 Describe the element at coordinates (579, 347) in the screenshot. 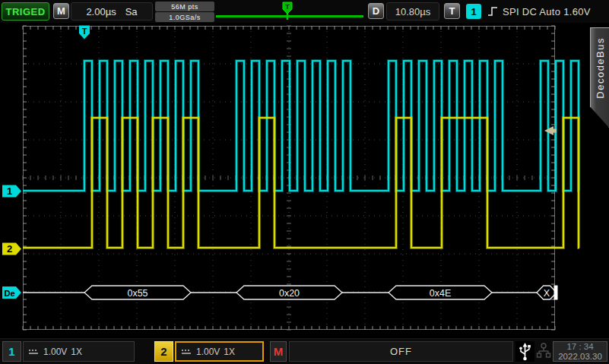

I see `clock-time: 17 : 34` at that location.